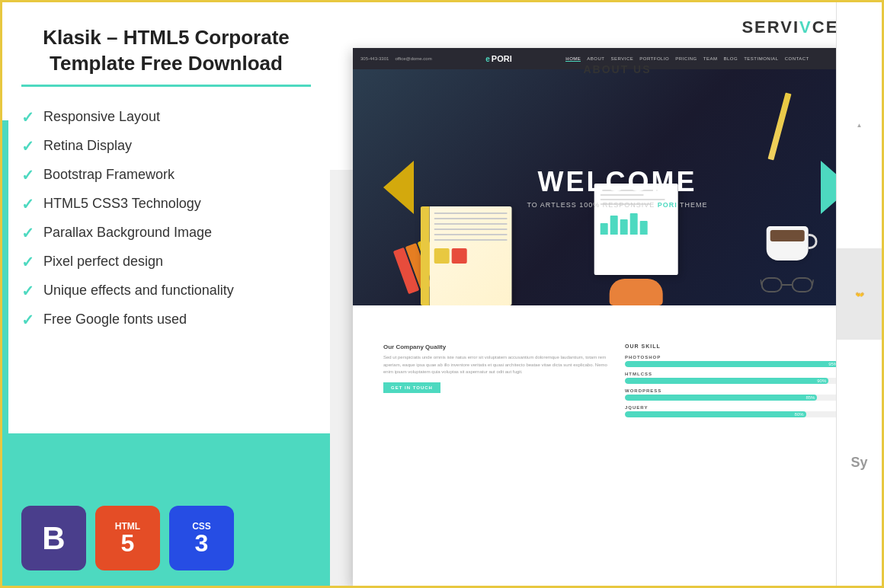 The width and height of the screenshot is (884, 588). I want to click on feature-label: Unique effects and functionality, so click(139, 291).